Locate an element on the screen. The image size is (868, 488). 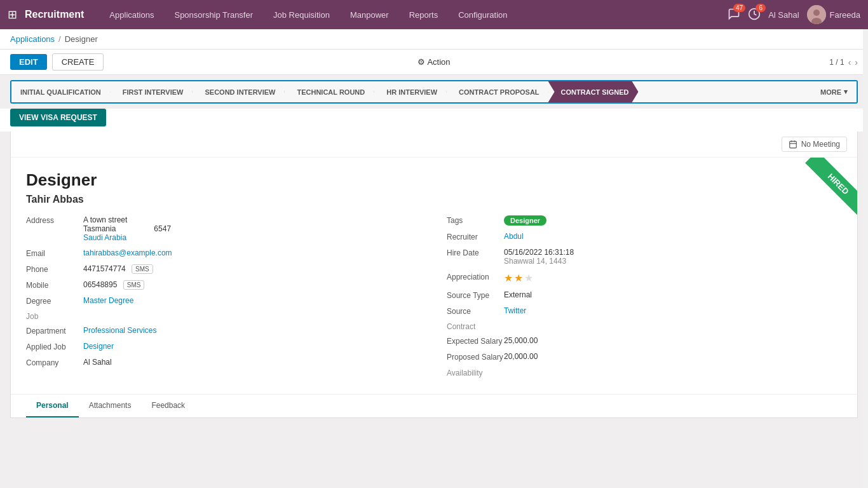
job-section-label: Job is located at coordinates (224, 316).